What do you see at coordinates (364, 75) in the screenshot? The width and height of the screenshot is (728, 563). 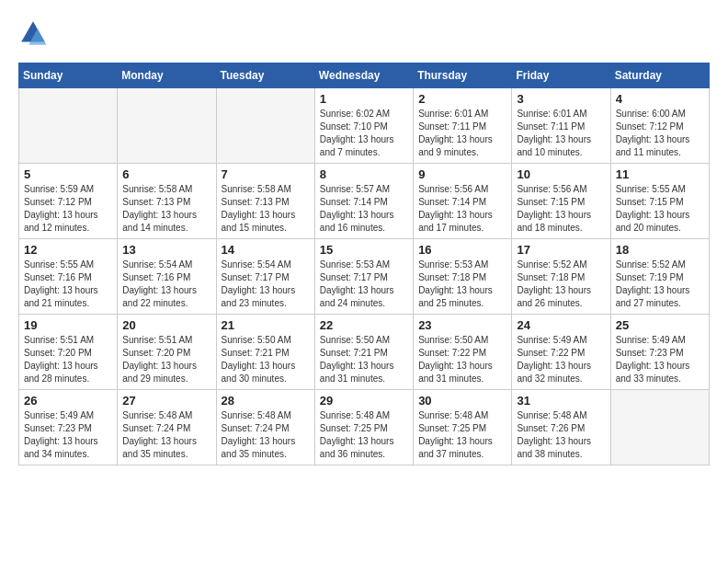 I see `weekday-header-row: SundayMondayTuesdayWednesdayThursdayFrid…` at bounding box center [364, 75].